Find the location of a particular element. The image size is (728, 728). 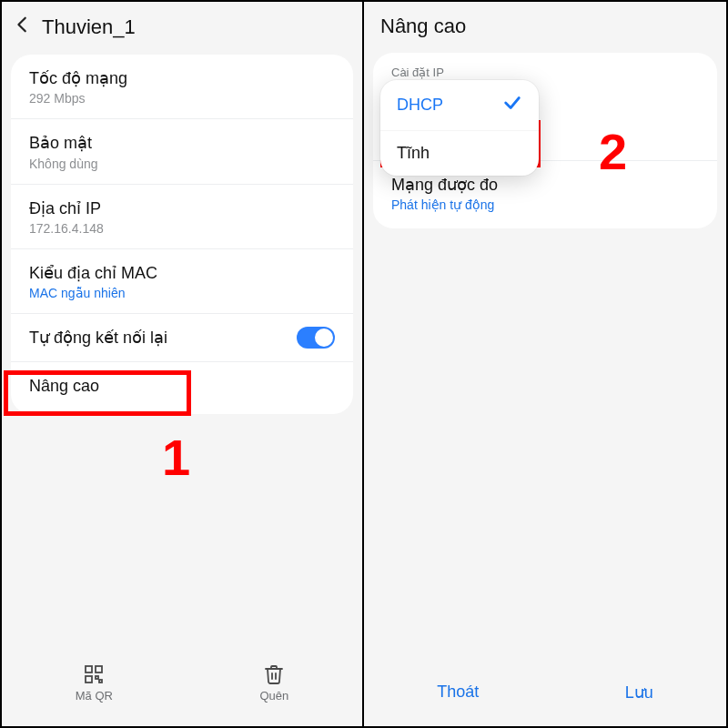

qr-button: Mã QR is located at coordinates (95, 682).